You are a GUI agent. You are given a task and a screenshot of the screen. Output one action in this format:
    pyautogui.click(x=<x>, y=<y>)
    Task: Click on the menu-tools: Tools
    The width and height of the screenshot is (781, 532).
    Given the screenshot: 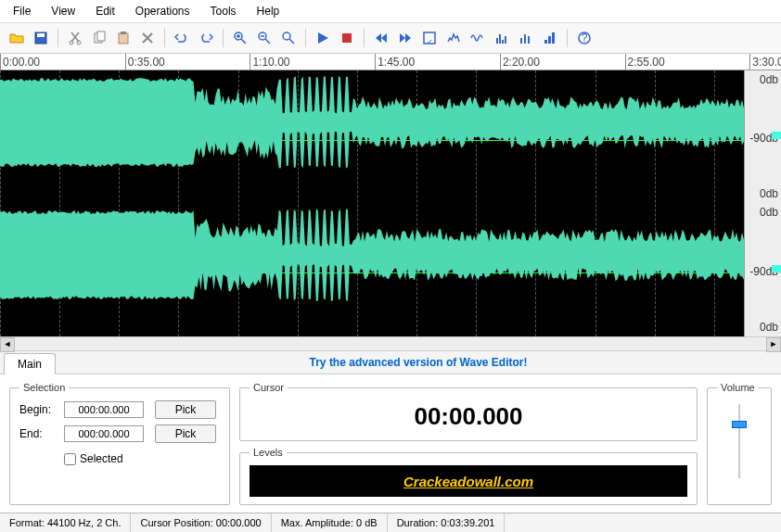 What is the action you would take?
    pyautogui.click(x=224, y=11)
    